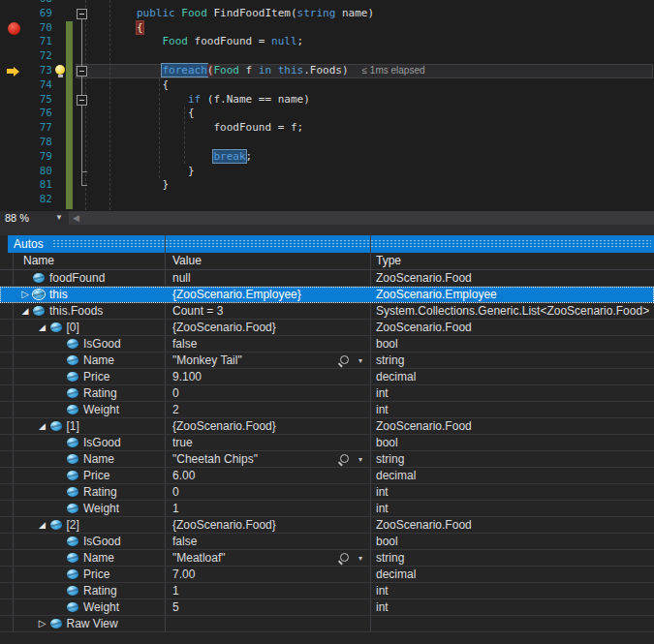 The height and width of the screenshot is (644, 654). Describe the element at coordinates (327, 101) in the screenshot. I see `code-line-75: 75 if (f.Name == name)` at that location.